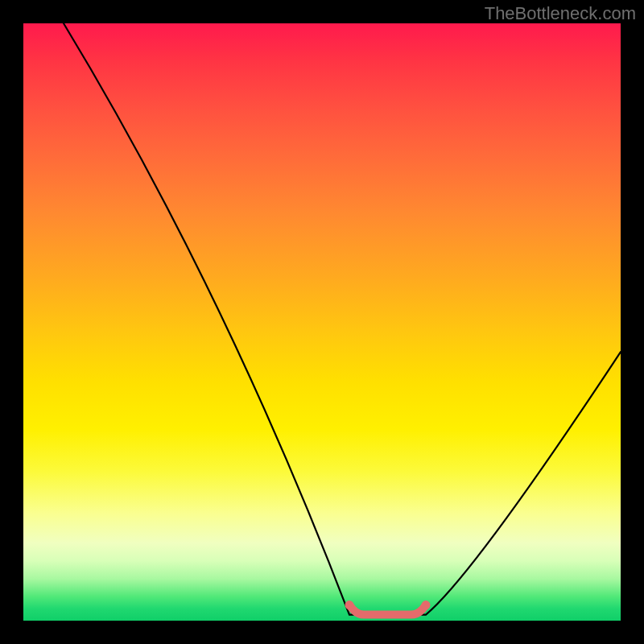  I want to click on watermark-text: TheBottleneck.com, so click(560, 14).